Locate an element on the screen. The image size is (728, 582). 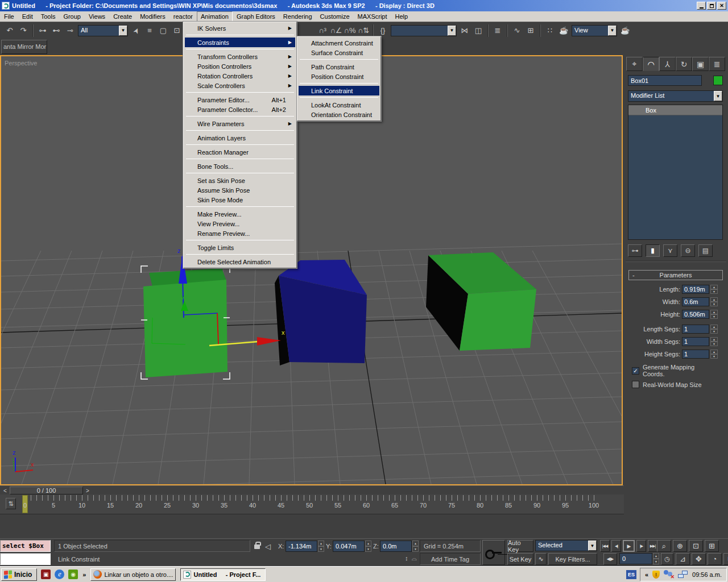
angle-snap-icon: ∩∠ is located at coordinates (336, 31).